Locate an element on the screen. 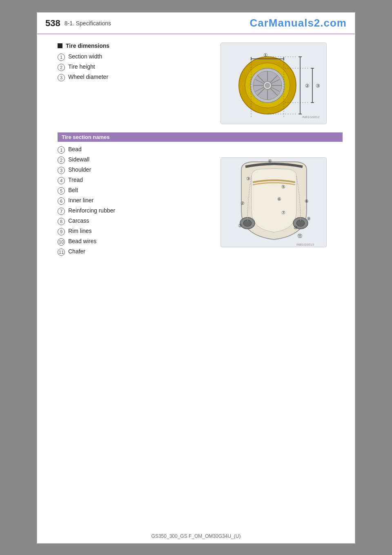 Image resolution: width=392 pixels, height=555 pixels. item-label: Chafer is located at coordinates (77, 251).